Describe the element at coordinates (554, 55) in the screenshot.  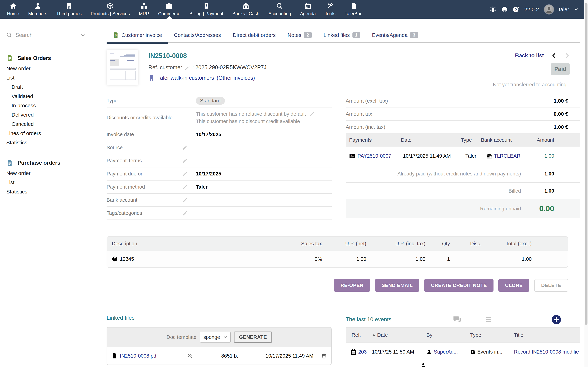
I see `chevron-left-icon` at that location.